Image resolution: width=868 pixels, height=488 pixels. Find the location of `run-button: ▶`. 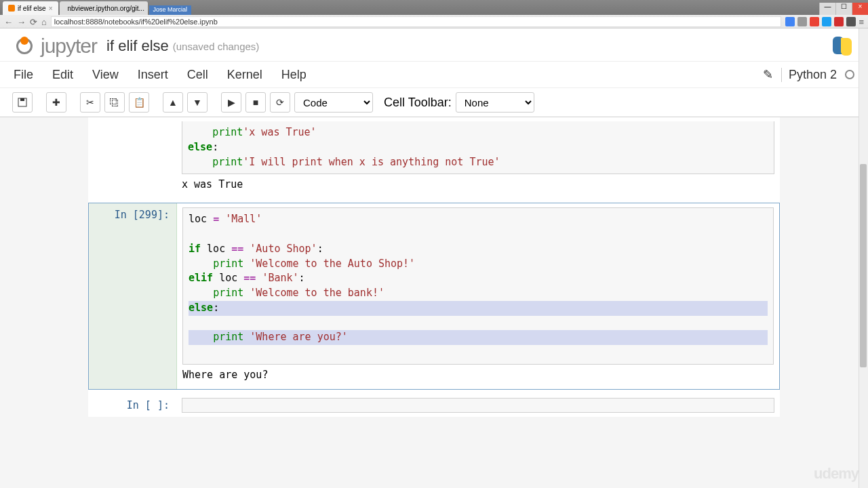

run-button: ▶ is located at coordinates (231, 102).